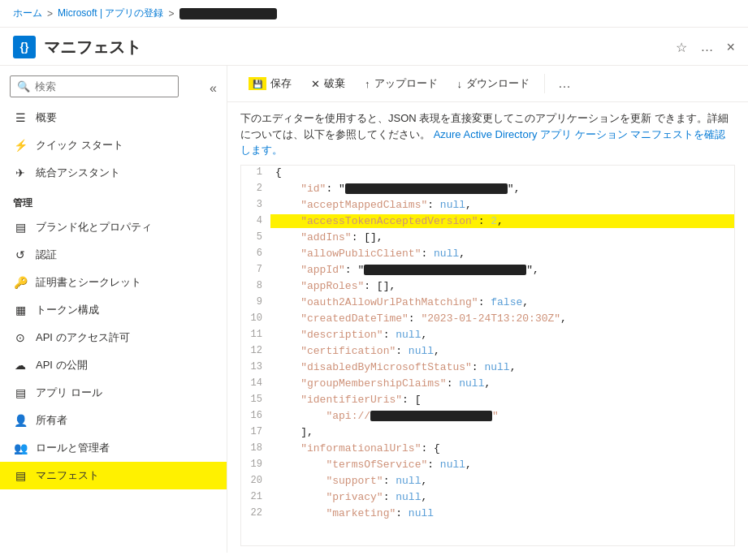 The height and width of the screenshot is (560, 748). What do you see at coordinates (487, 190) in the screenshot?
I see `code-line-2: 2 "id": "",` at bounding box center [487, 190].